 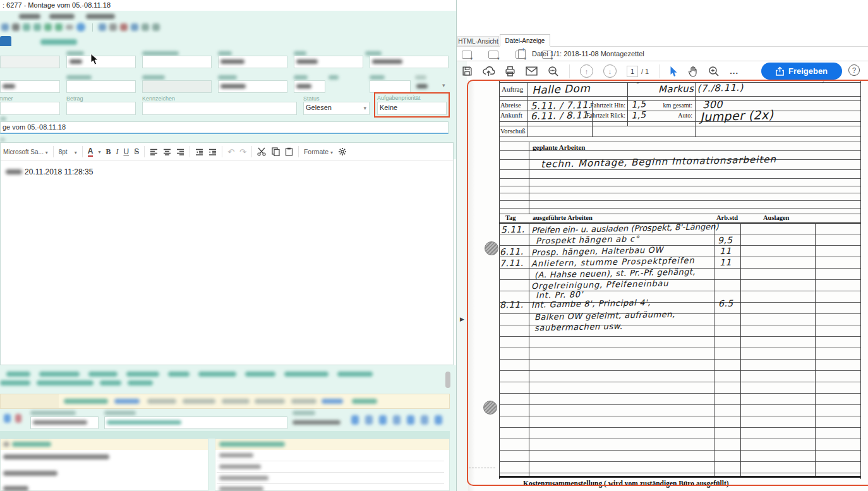 I want to click on scrollbar-thumb, so click(x=448, y=380).